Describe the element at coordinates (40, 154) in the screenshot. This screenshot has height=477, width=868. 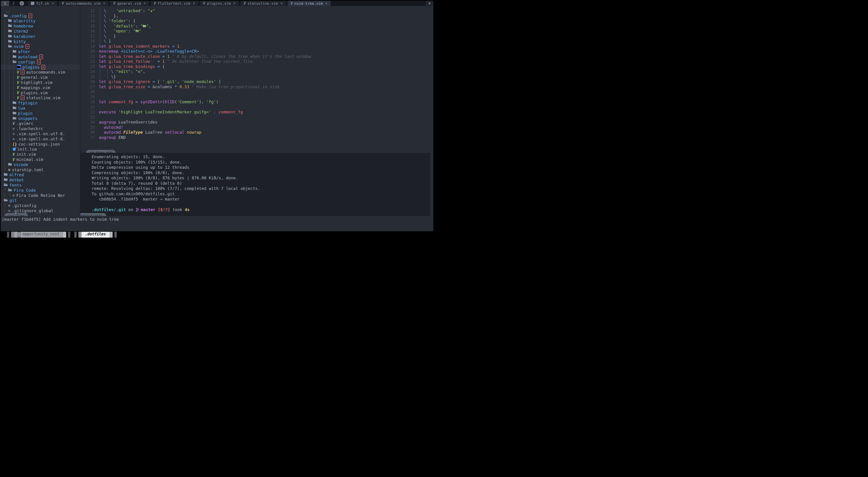
I see `tree-item-init.vim: │ │ Vinit.vim` at that location.